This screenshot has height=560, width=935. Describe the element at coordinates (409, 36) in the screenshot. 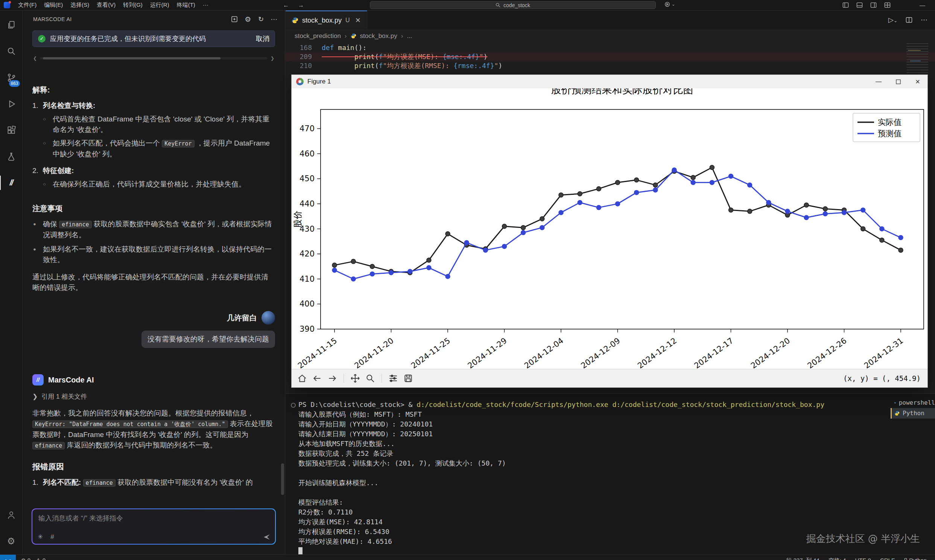

I see `breadcrumb-symbol: ...` at that location.